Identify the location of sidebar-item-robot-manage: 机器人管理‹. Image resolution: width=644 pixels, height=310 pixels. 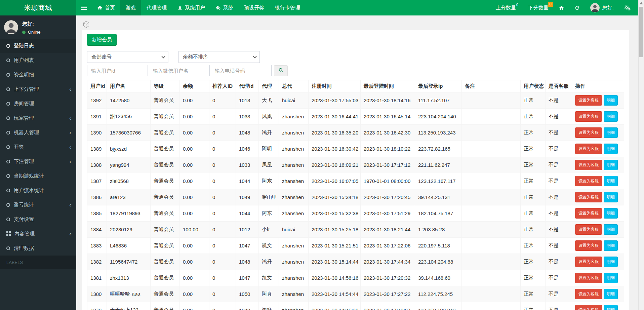
(38, 132).